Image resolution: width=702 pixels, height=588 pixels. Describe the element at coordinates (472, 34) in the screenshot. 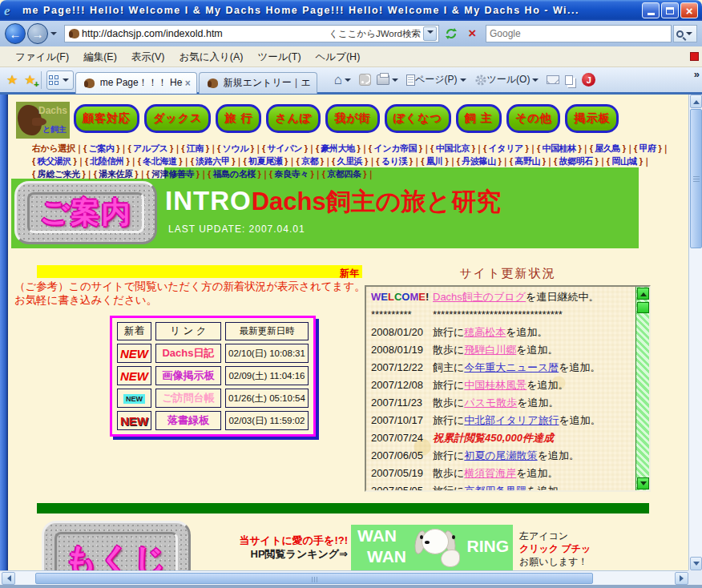

I see `stop-button` at that location.